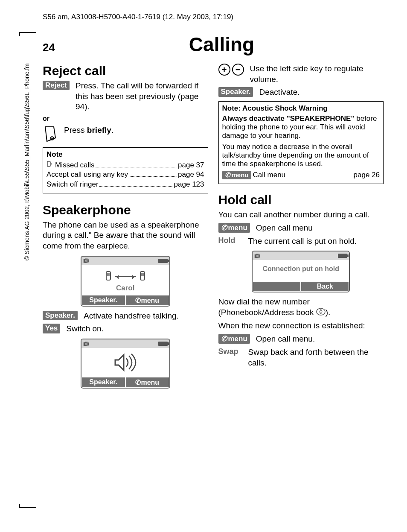  I want to click on press-briefly: Press briefly., so click(136, 131).